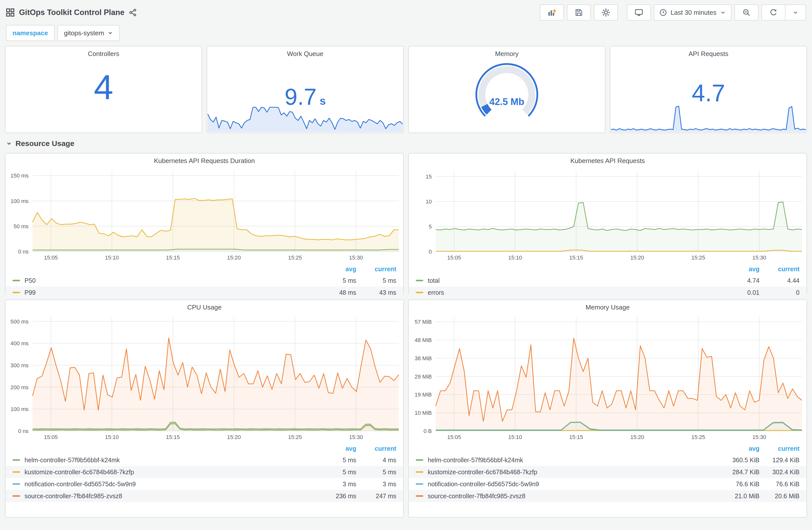  What do you see at coordinates (406, 33) in the screenshot?
I see `dashboard-variables: namespace gitops-system` at bounding box center [406, 33].